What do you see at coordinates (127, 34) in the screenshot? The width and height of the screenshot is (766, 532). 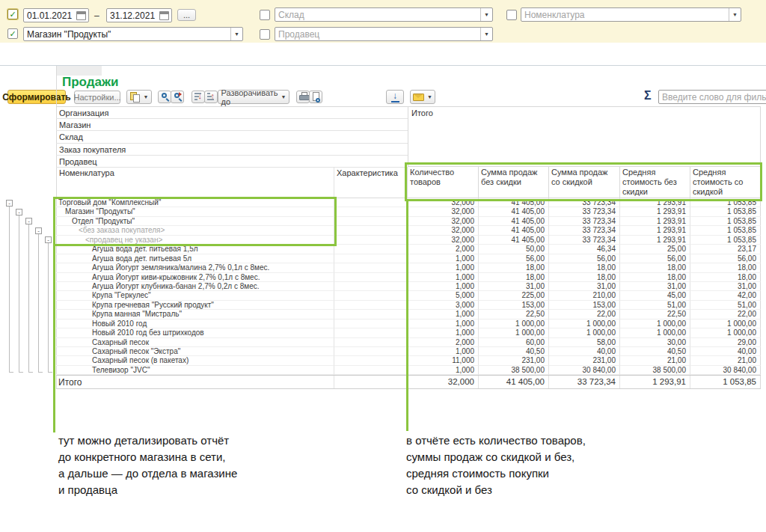 I see `magazin-input` at bounding box center [127, 34].